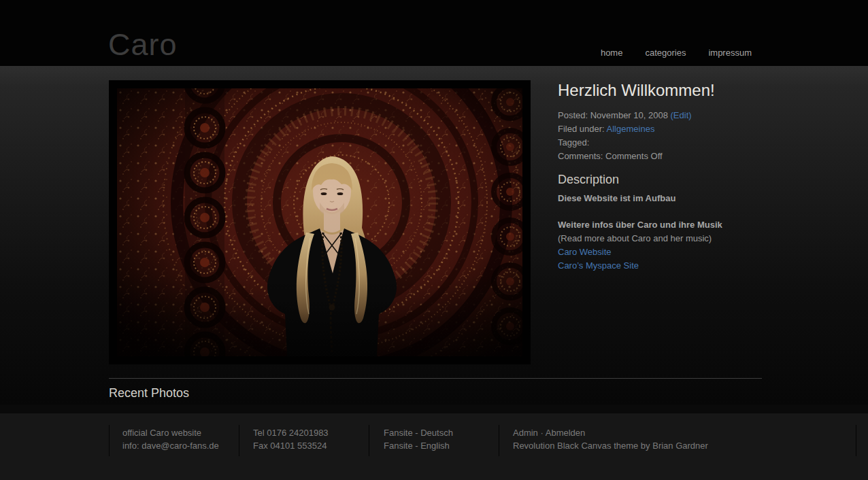 This screenshot has height=480, width=868. I want to click on post-meta-comments: Comments: Comments Off, so click(660, 156).